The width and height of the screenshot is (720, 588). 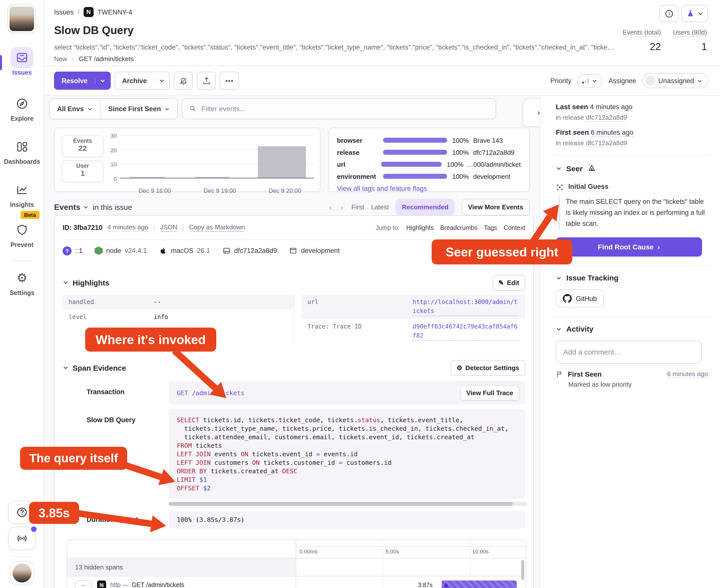 What do you see at coordinates (181, 567) in the screenshot?
I see `hidden-spans-row: 13 hidden spans` at bounding box center [181, 567].